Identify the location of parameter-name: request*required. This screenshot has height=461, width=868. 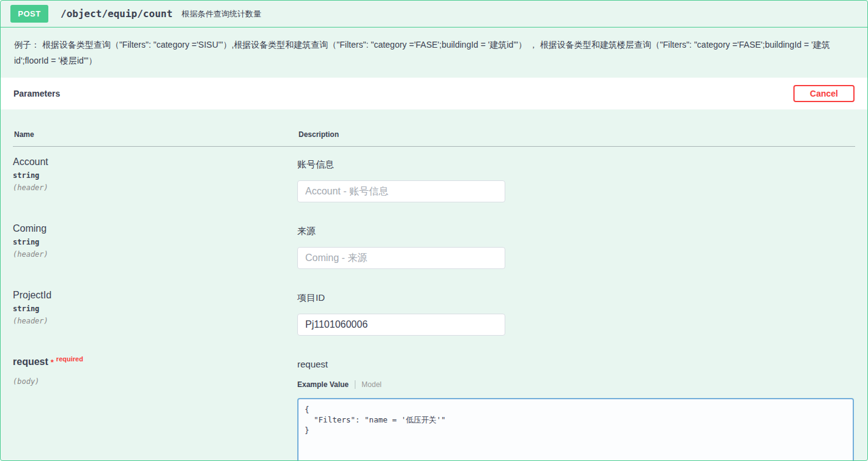
(155, 362).